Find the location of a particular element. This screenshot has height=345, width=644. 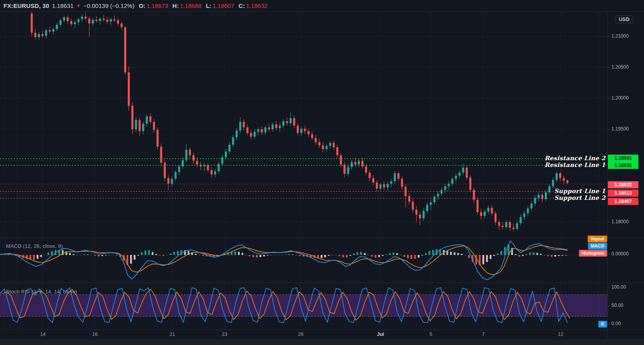

time-axis-label: 28 is located at coordinates (301, 334).